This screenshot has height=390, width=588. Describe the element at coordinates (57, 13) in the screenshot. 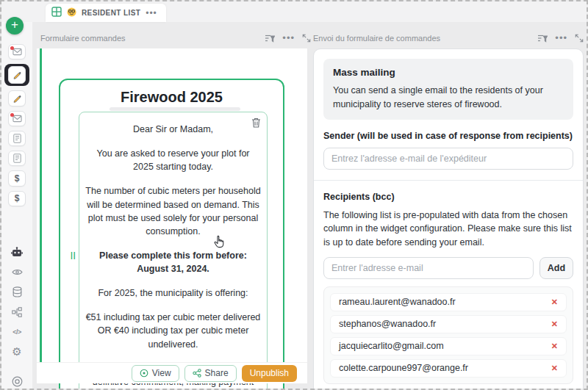

I see `table-grid-icon` at that location.